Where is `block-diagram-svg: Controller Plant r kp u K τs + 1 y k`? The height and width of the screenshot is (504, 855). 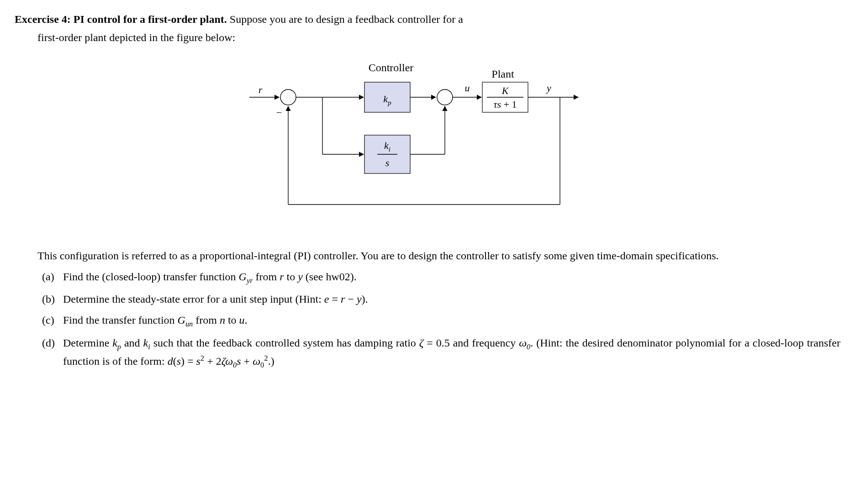 block-diagram-svg: Controller Plant r kp u K τs + 1 y k is located at coordinates (428, 143).